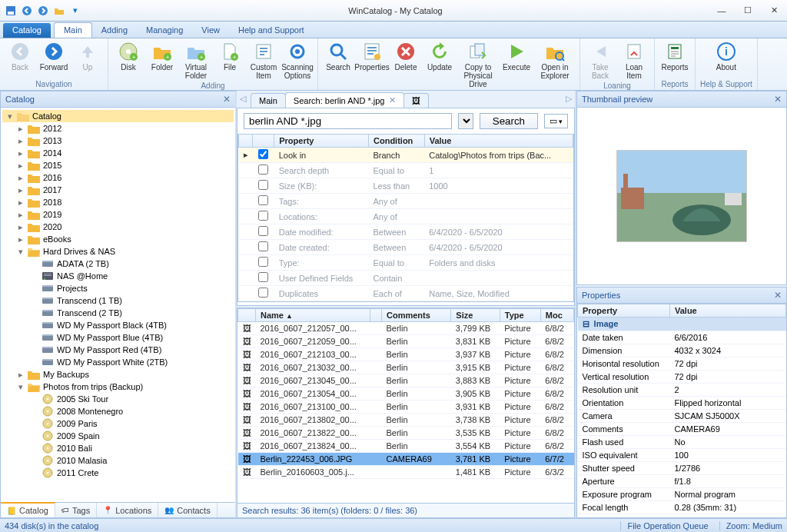 Image resolution: width=787 pixels, height=532 pixels. What do you see at coordinates (516, 57) in the screenshot?
I see `execute-button: Execute` at bounding box center [516, 57].